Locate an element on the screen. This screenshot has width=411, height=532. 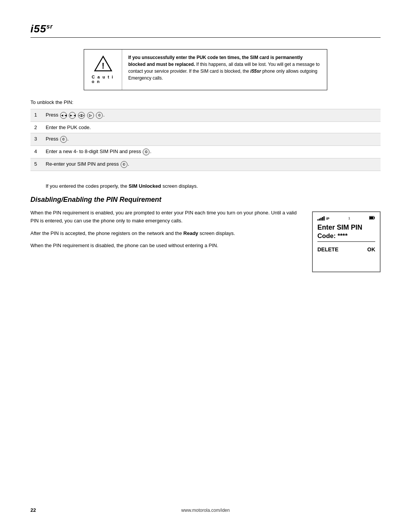
softkey-right: OK is located at coordinates (371, 249).